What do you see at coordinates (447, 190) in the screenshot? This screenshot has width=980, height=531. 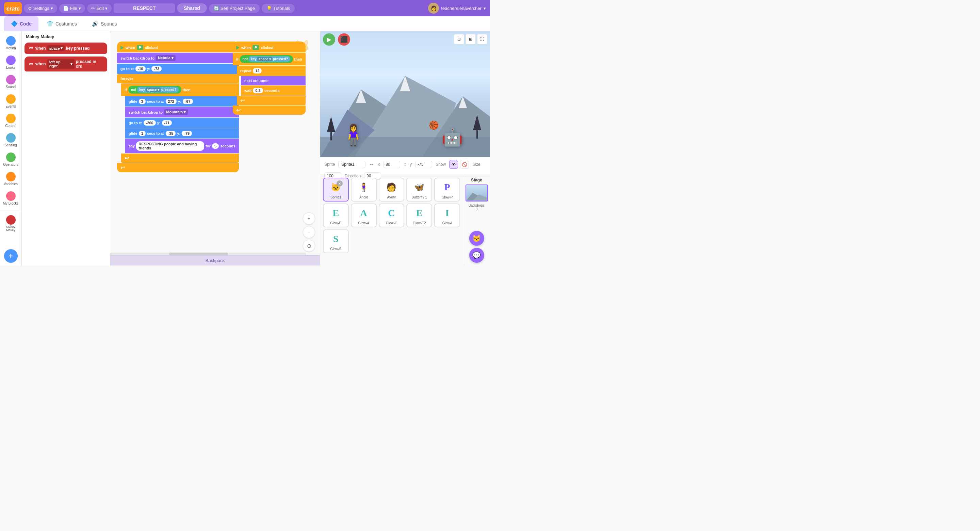 I see `sprite-card-glowp: P Glow-P` at bounding box center [447, 190].